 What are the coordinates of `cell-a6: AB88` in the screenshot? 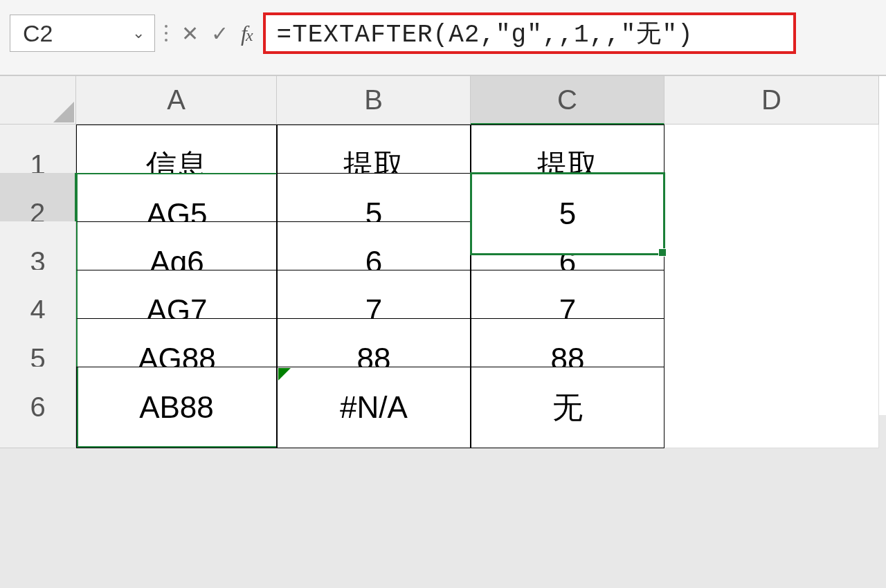 It's located at (177, 407).